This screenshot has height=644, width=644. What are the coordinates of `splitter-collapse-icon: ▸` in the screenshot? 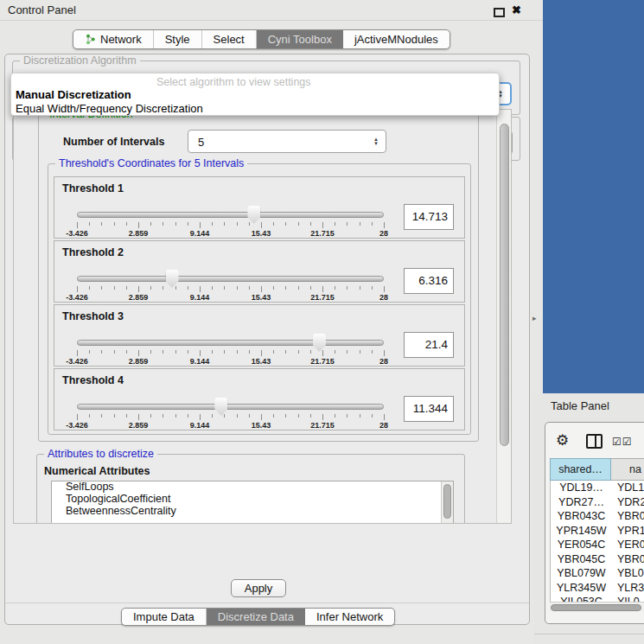 It's located at (534, 318).